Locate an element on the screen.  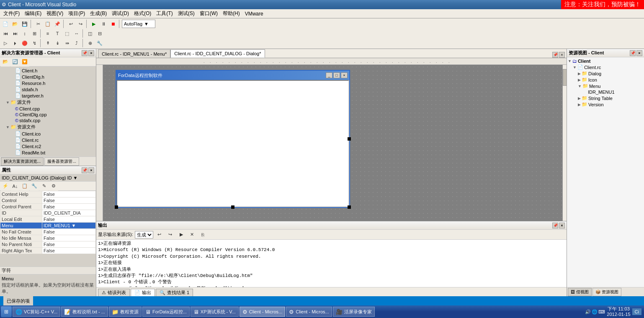
menu-tools: 工具(T) is located at coordinates (164, 13).